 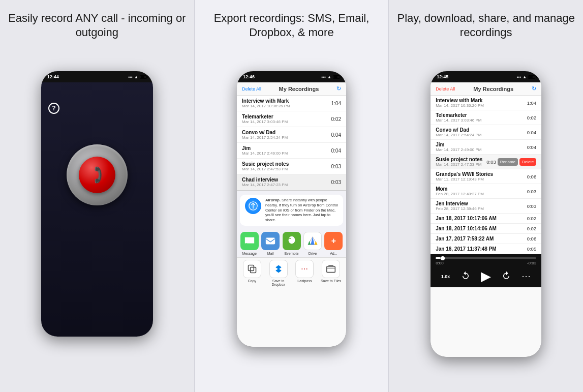 I want to click on refresh-icon-2: ↻, so click(x=339, y=88).